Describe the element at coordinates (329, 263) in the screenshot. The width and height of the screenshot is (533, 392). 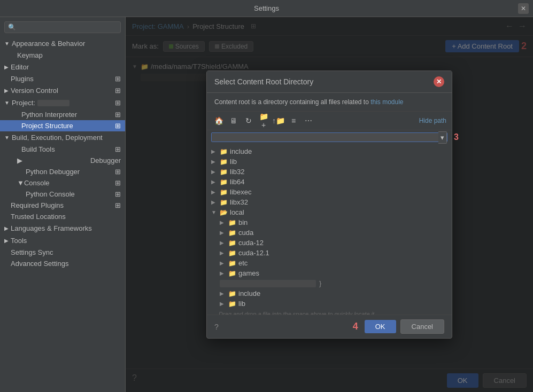
I see `tree-item: ▶ 📁 etc` at that location.